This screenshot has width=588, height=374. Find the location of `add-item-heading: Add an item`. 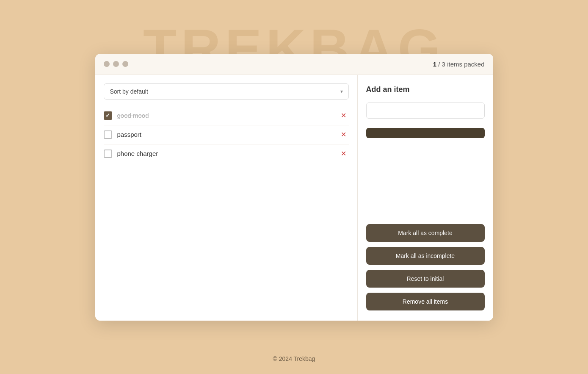

add-item-heading: Add an item is located at coordinates (425, 90).